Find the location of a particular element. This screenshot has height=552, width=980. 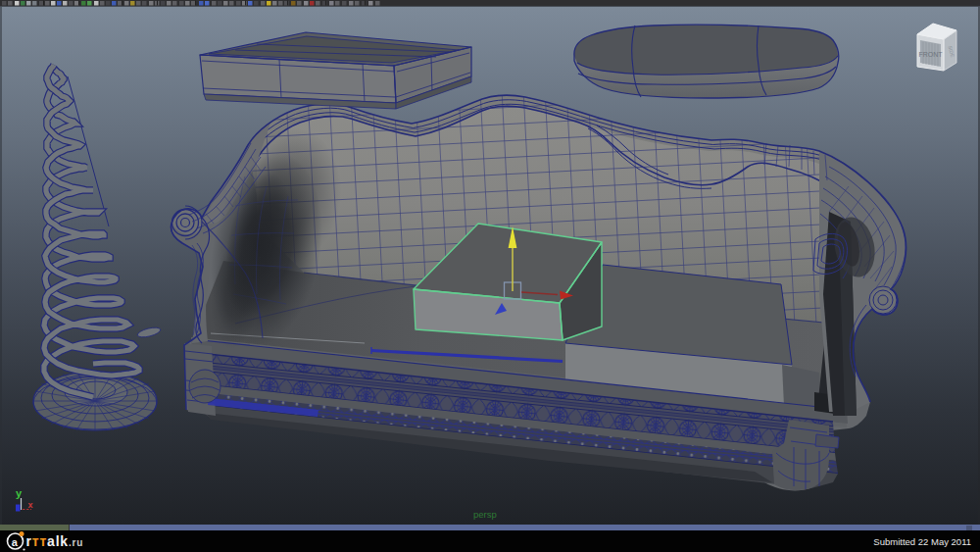

svg-text: persp is located at coordinates (485, 514).